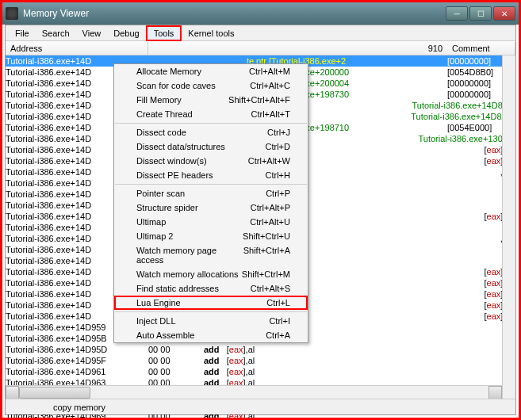  I want to click on scroll-right-arrow-icon, so click(495, 393).